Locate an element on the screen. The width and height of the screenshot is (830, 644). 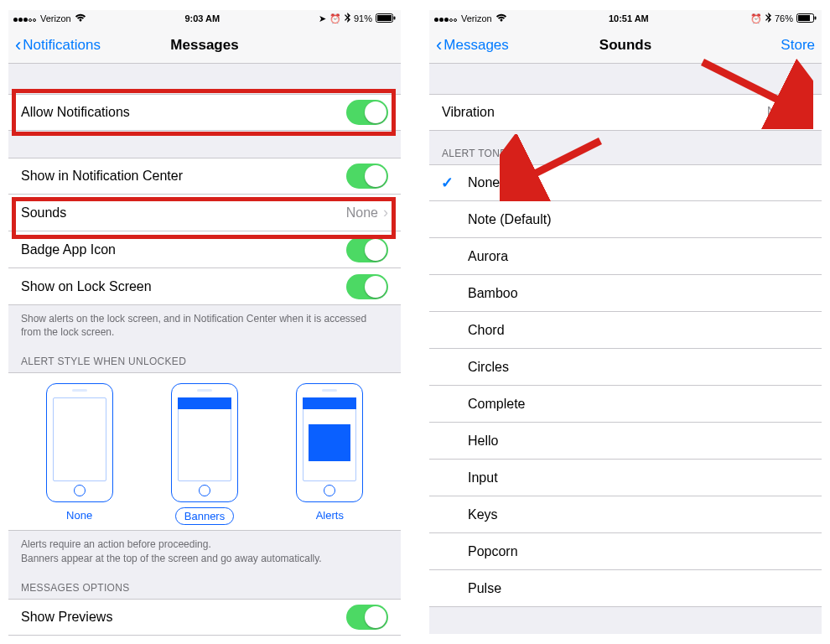
tone-label: Chord is located at coordinates (486, 330).